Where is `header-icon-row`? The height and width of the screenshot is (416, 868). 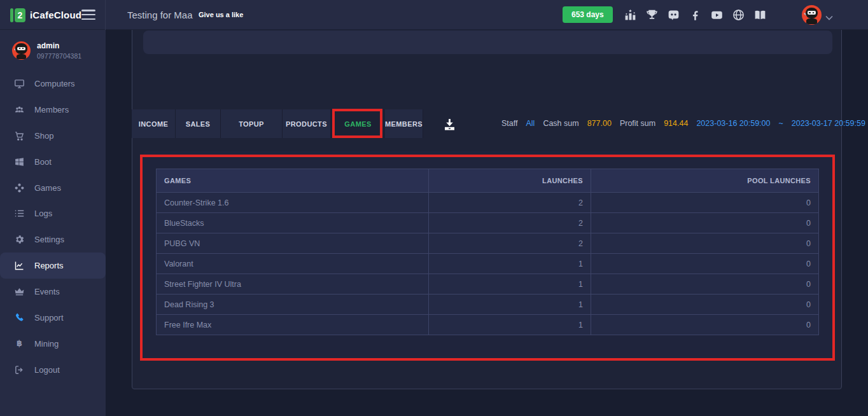
header-icon-row is located at coordinates (695, 15).